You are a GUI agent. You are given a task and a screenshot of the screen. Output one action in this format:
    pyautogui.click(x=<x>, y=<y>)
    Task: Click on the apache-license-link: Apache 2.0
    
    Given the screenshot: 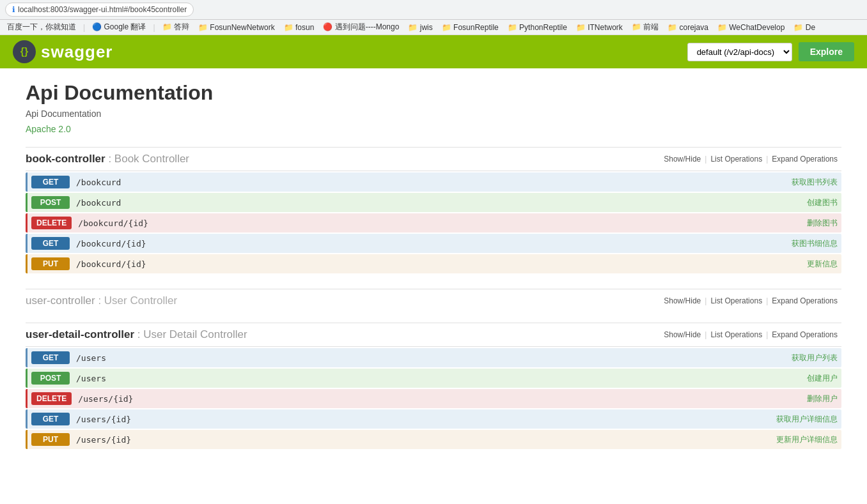 What is the action you would take?
    pyautogui.click(x=49, y=129)
    